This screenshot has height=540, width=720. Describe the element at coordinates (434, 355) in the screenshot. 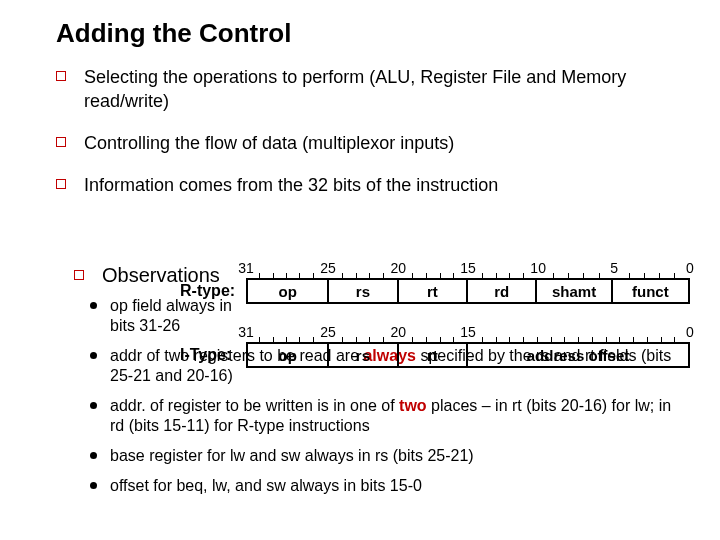

I see `itype-field-rt: rt` at that location.